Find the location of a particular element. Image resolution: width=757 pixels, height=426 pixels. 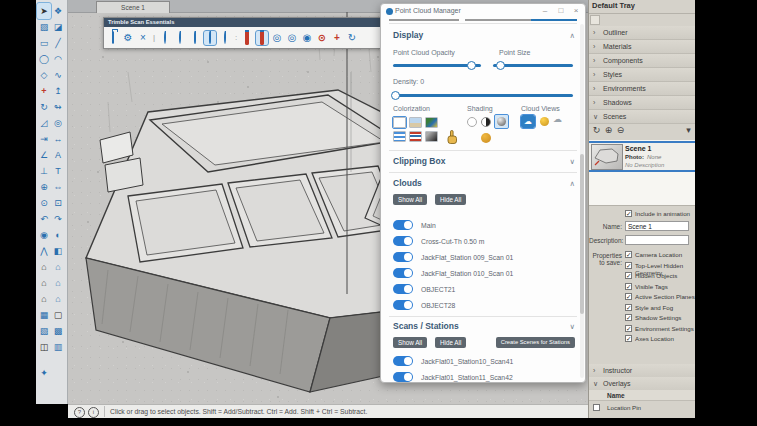

camera-location-checkbox: ✓ is located at coordinates (628, 254).